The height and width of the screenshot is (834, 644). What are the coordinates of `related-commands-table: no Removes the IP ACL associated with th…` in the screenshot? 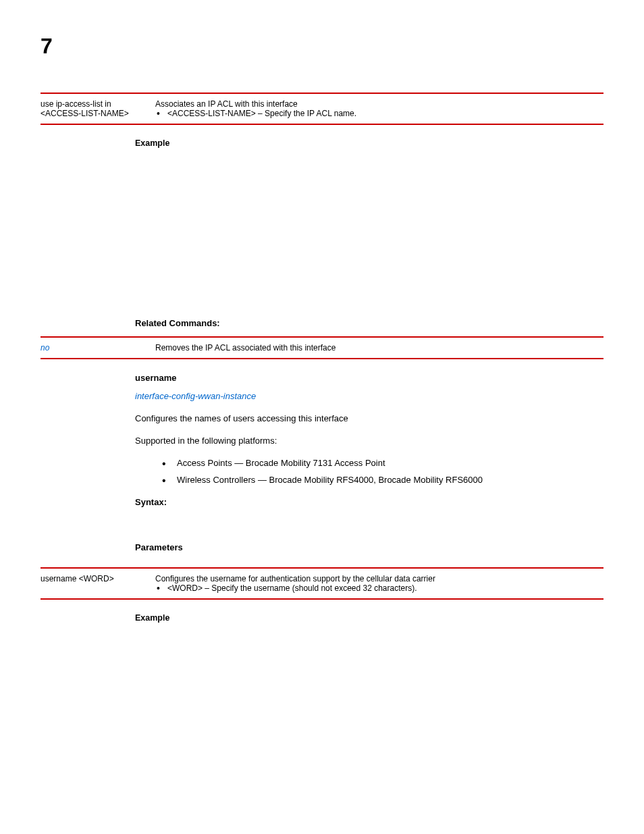 It's located at (322, 348).